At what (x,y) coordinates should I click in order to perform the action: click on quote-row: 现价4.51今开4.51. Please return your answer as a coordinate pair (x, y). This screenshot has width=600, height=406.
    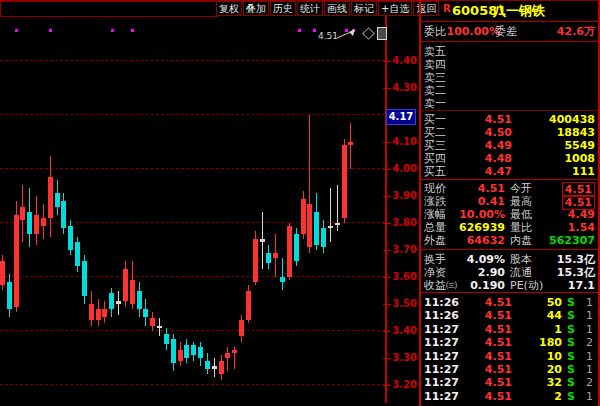
    Looking at the image, I should click on (510, 188).